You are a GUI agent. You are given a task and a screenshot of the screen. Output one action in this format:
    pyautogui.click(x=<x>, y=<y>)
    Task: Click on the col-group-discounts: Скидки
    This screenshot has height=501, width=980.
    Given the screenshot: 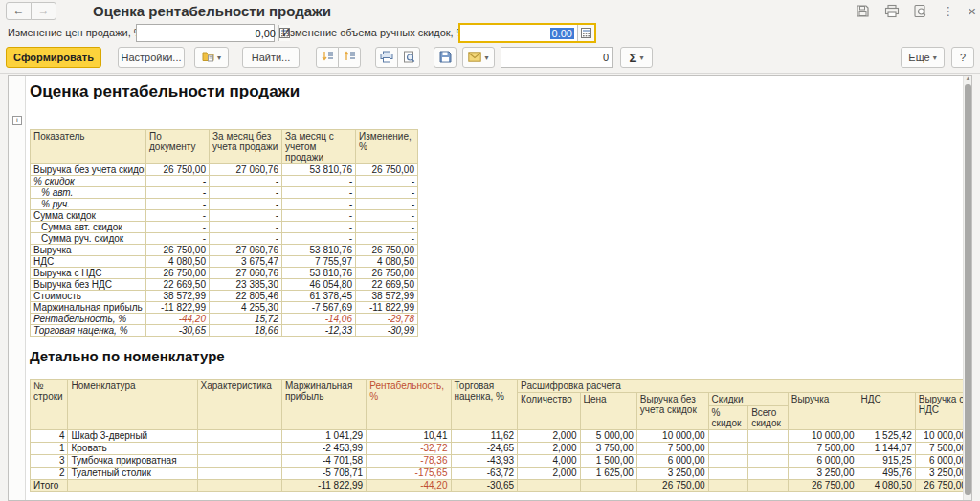 What is the action you would take?
    pyautogui.click(x=748, y=400)
    